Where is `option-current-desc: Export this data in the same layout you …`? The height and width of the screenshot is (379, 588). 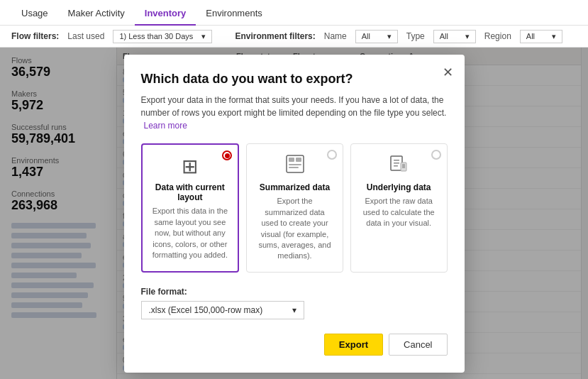 option-current-desc: Export this data in the same layout you … is located at coordinates (190, 233).